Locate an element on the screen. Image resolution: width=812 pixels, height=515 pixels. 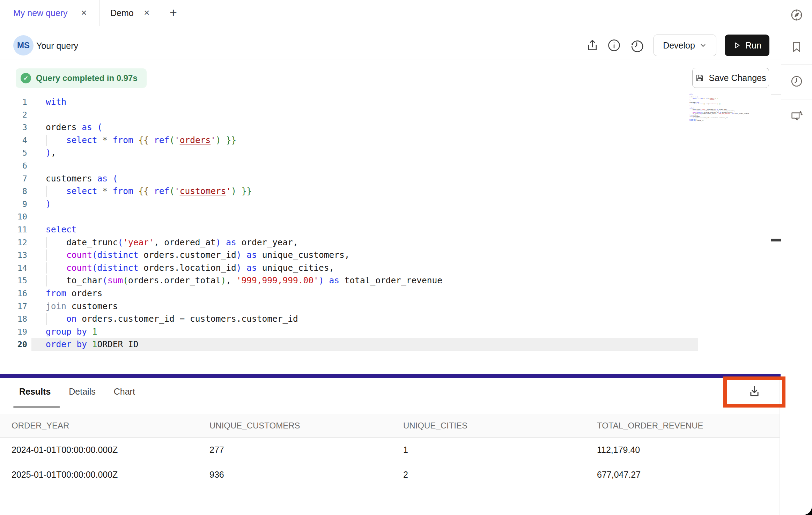
tab-label: My new query is located at coordinates (40, 13).